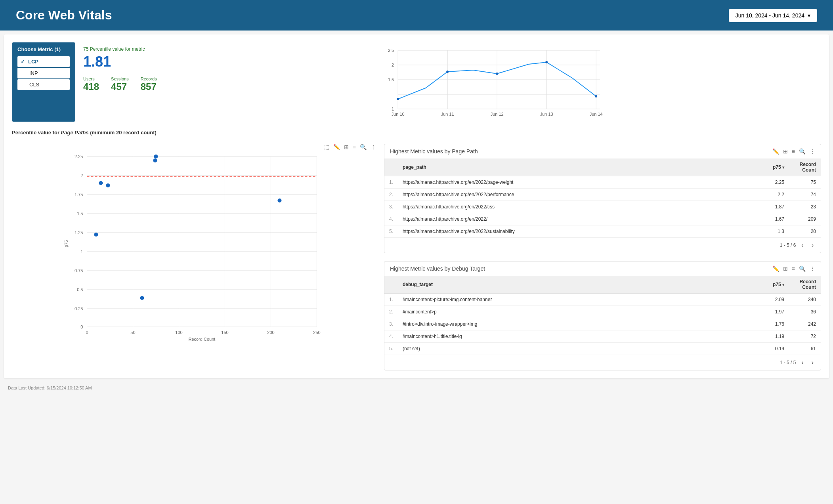 The width and height of the screenshot is (833, 504). What do you see at coordinates (202, 339) in the screenshot?
I see `svg-text: Record Count` at bounding box center [202, 339].